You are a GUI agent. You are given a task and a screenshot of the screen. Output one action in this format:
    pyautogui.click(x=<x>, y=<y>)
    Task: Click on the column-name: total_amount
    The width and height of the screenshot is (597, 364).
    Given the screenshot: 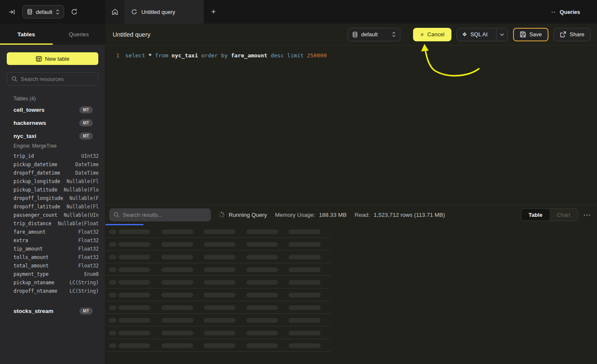 What is the action you would take?
    pyautogui.click(x=31, y=266)
    